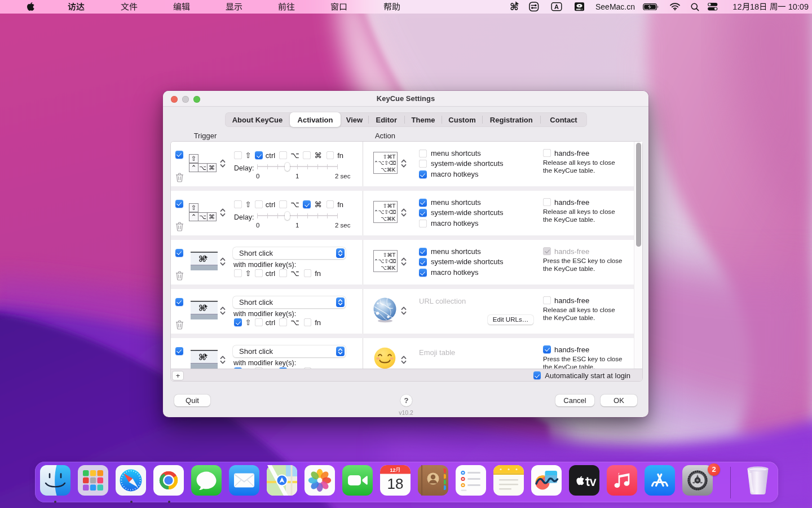 This screenshot has width=812, height=508. I want to click on dock-reminders, so click(471, 480).